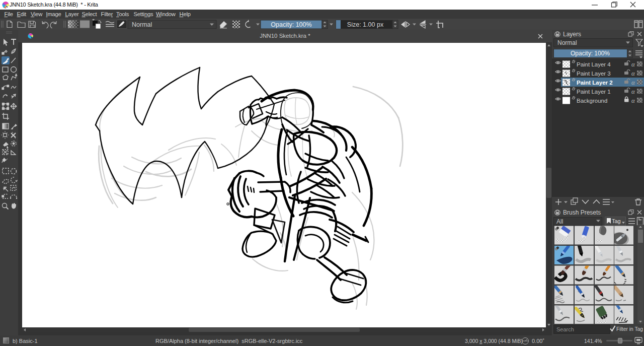 This screenshot has width=644, height=346. I want to click on svg-text: Size: 1.00 px, so click(365, 25).